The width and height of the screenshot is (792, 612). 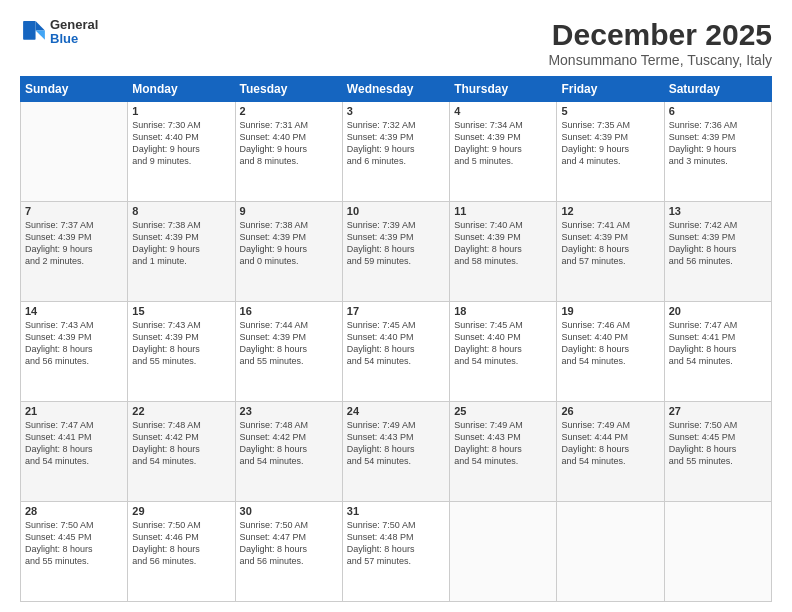 What do you see at coordinates (396, 90) in the screenshot?
I see `calendar-header-row: SundayMondayTuesdayWednesdayThursdayFrid…` at bounding box center [396, 90].